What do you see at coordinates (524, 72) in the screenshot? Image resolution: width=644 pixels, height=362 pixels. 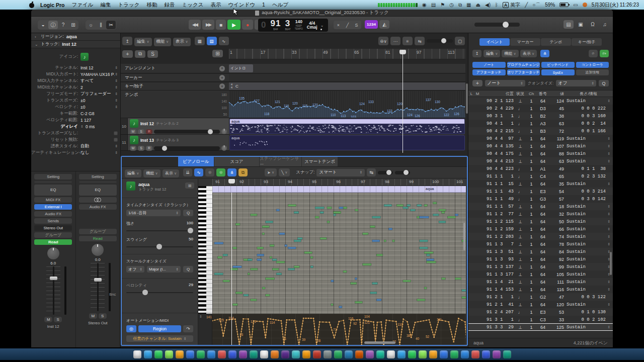 I see `event-filter-chip: ポリアフタータッチ` at bounding box center [524, 72].